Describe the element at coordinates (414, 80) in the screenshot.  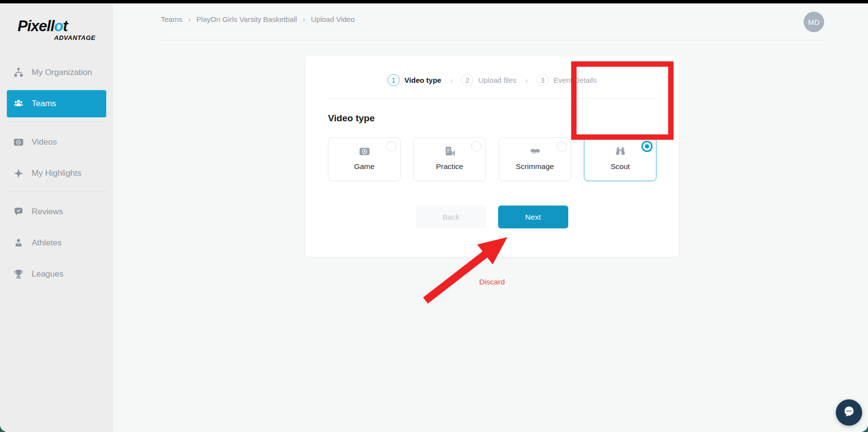
I see `step-video-type: 1 Video type` at that location.